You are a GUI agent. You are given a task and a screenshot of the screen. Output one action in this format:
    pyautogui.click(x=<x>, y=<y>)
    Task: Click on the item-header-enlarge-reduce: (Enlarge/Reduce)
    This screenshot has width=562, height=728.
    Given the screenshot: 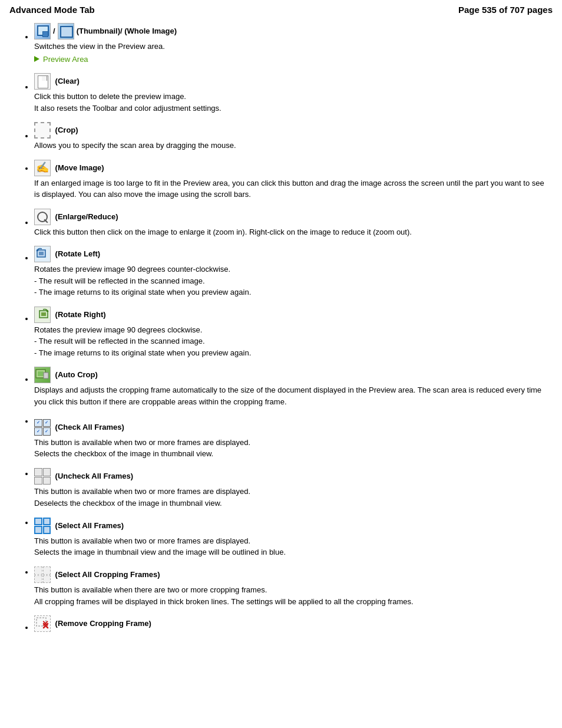 What is the action you would take?
    pyautogui.click(x=289, y=217)
    